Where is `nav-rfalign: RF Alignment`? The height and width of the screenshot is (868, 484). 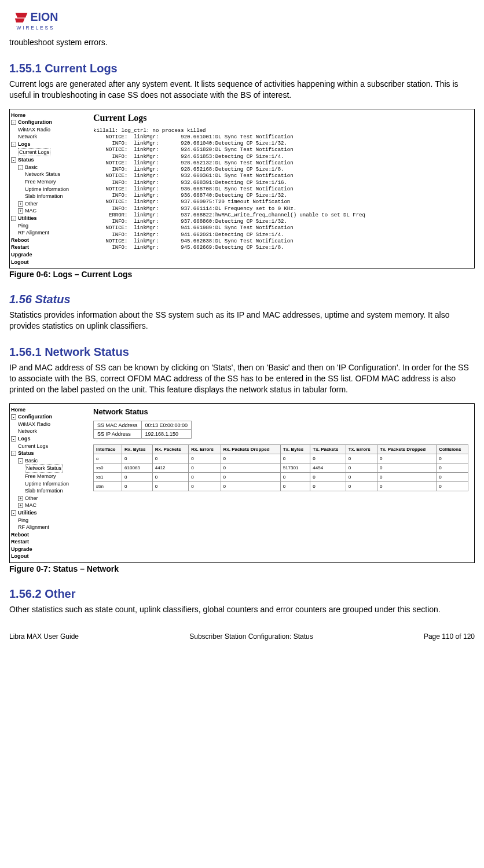
nav-rfalign: RF Alignment is located at coordinates (49, 233).